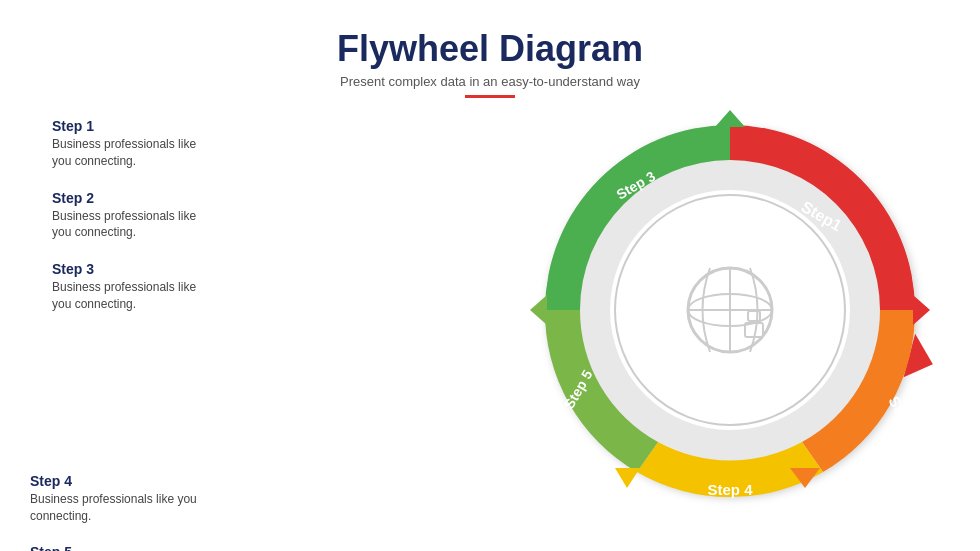  I want to click on step-1-title: Step 1, so click(126, 126).